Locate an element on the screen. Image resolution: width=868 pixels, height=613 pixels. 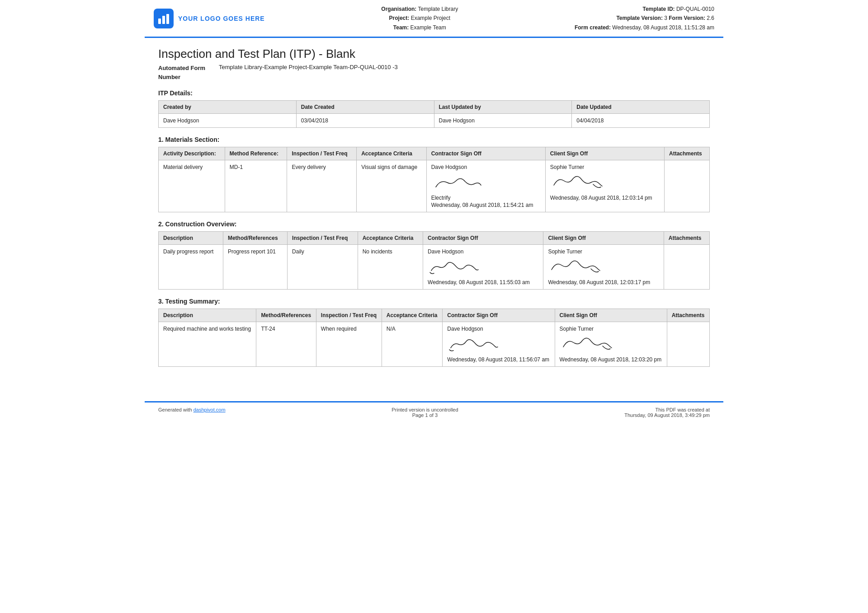
s1-inspection-freq: Every delivery is located at coordinates (322, 186).